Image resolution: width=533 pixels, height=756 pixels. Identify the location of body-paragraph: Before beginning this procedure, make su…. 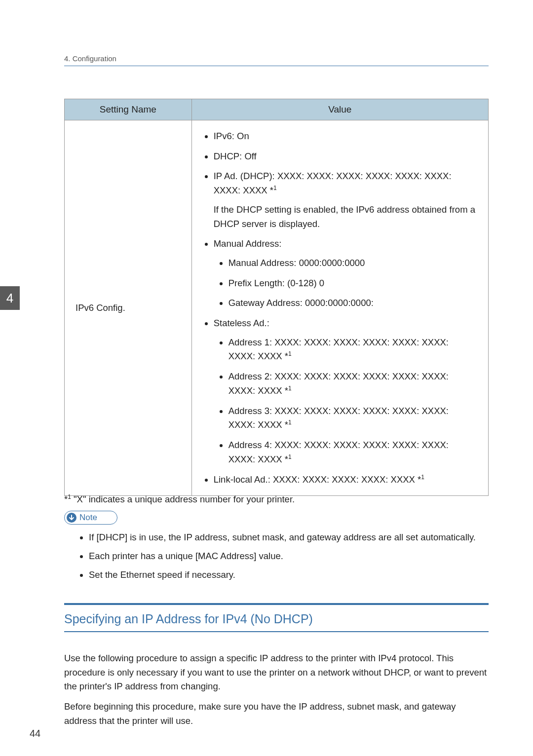
(276, 714).